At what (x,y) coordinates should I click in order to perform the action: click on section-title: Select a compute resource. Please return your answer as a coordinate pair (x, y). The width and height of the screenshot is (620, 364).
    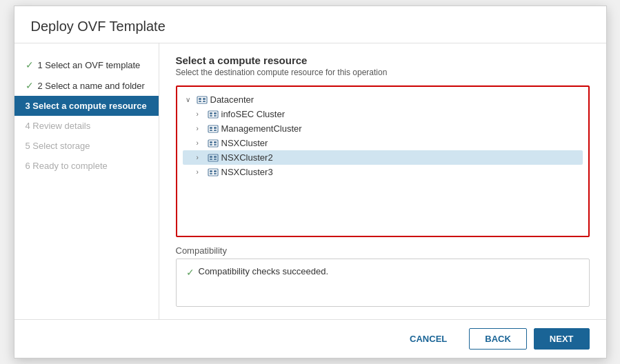
    Looking at the image, I should click on (383, 61).